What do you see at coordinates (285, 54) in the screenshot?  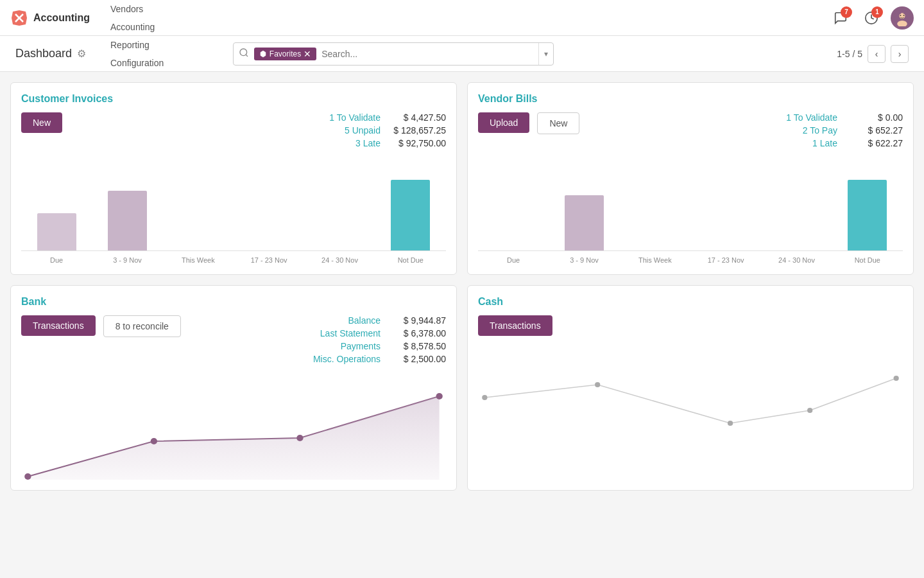 I see `filter-label: Favorites` at bounding box center [285, 54].